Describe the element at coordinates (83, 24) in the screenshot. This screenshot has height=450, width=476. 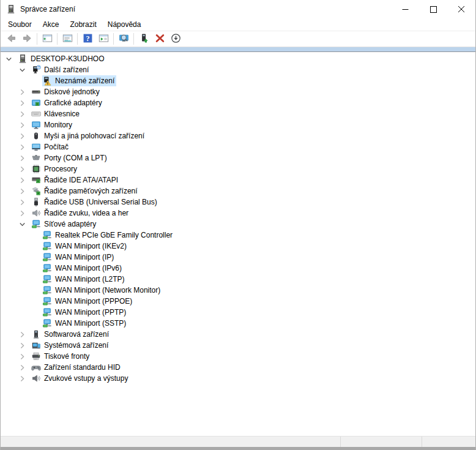
I see `menu-zobrazit: Zobrazit` at that location.